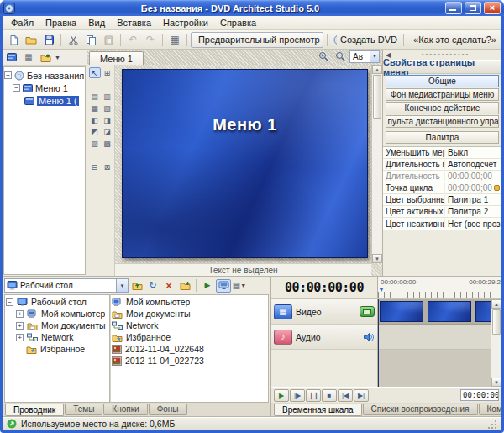 The image size is (504, 433). I want to click on scroll-down-icon: ▼, so click(377, 259).